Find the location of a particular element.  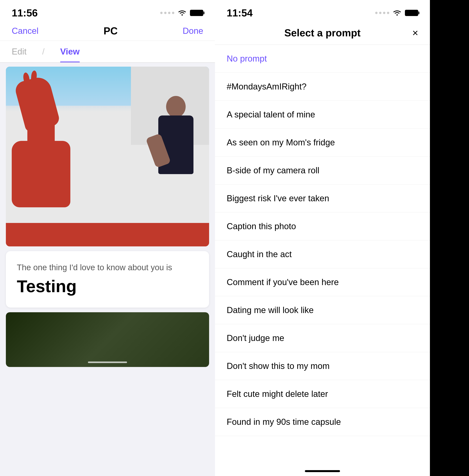

prompt-list-item-11: Don't show this to my mom is located at coordinates (322, 366).